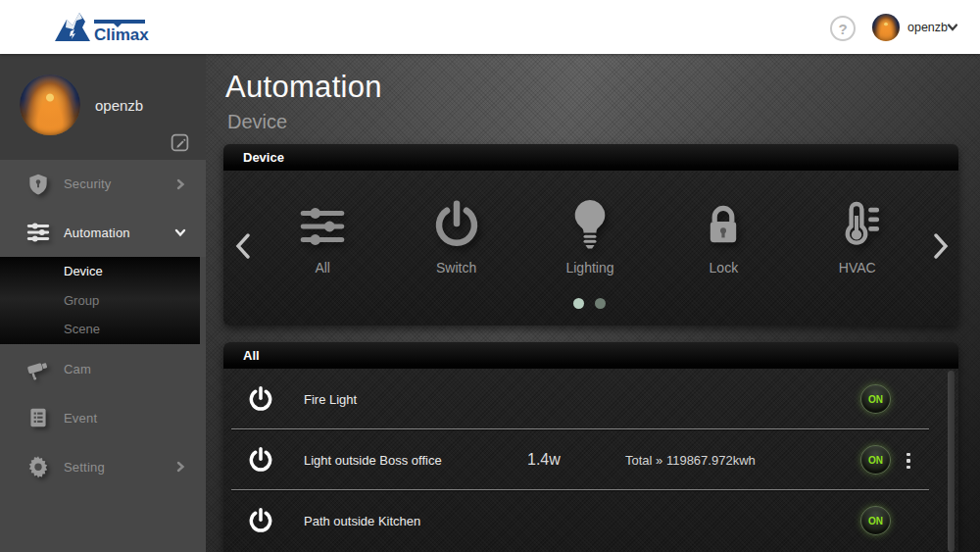 The width and height of the screenshot is (980, 552). I want to click on sidebar-item-label: Cam, so click(77, 369).